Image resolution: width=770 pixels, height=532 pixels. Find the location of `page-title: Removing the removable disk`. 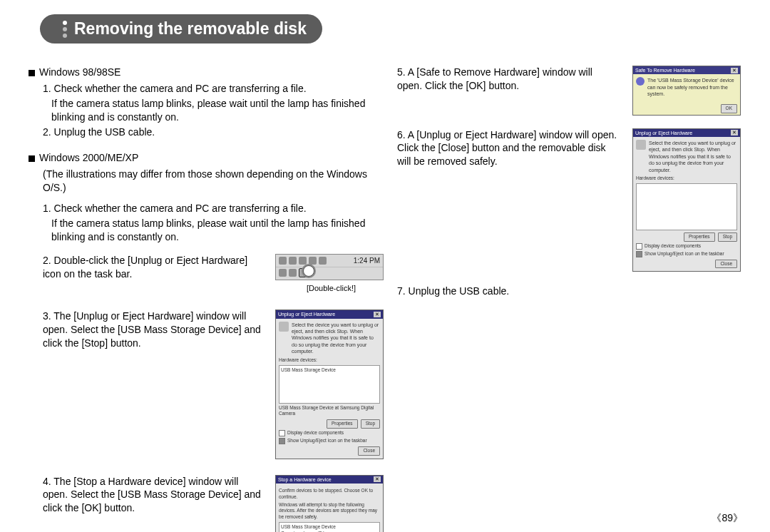

page-title: Removing the removable disk is located at coordinates (181, 29).